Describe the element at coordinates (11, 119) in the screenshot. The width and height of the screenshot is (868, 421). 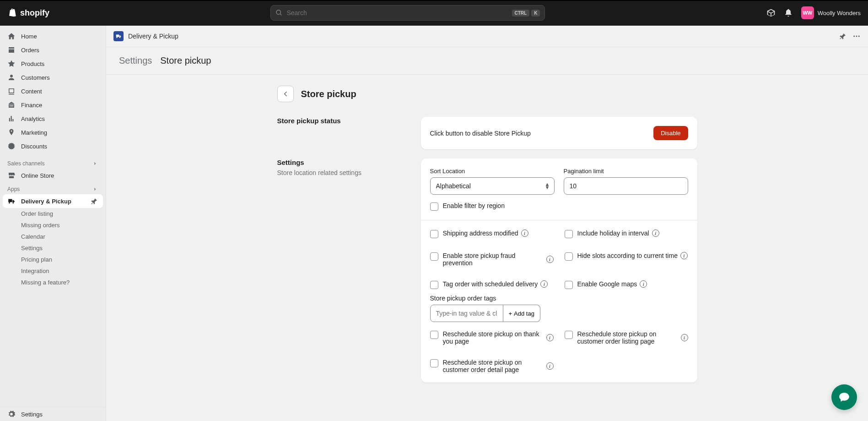
I see `analytics-icon` at that location.